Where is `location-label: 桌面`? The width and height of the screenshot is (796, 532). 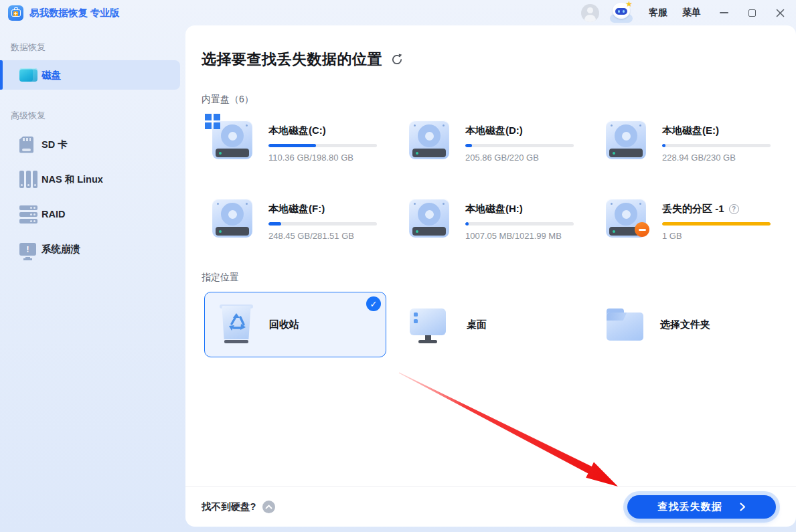
location-label: 桌面 is located at coordinates (477, 325).